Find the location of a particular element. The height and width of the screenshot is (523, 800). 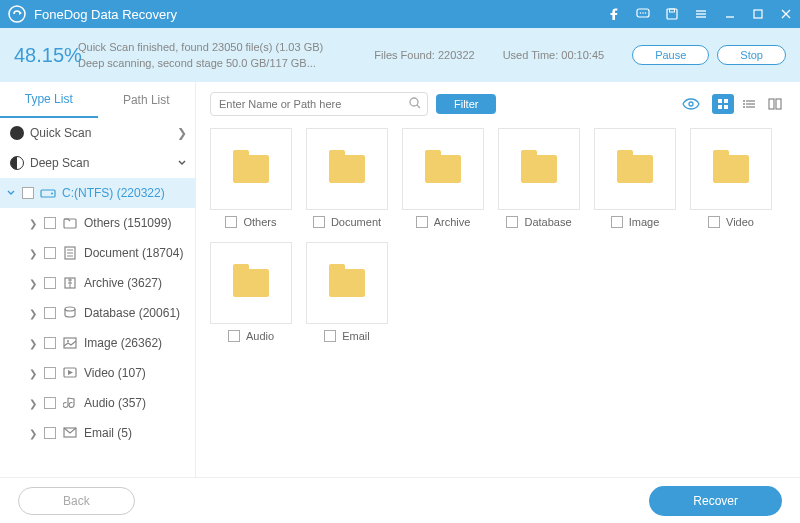

footer: Back Recover is located at coordinates (400, 500).